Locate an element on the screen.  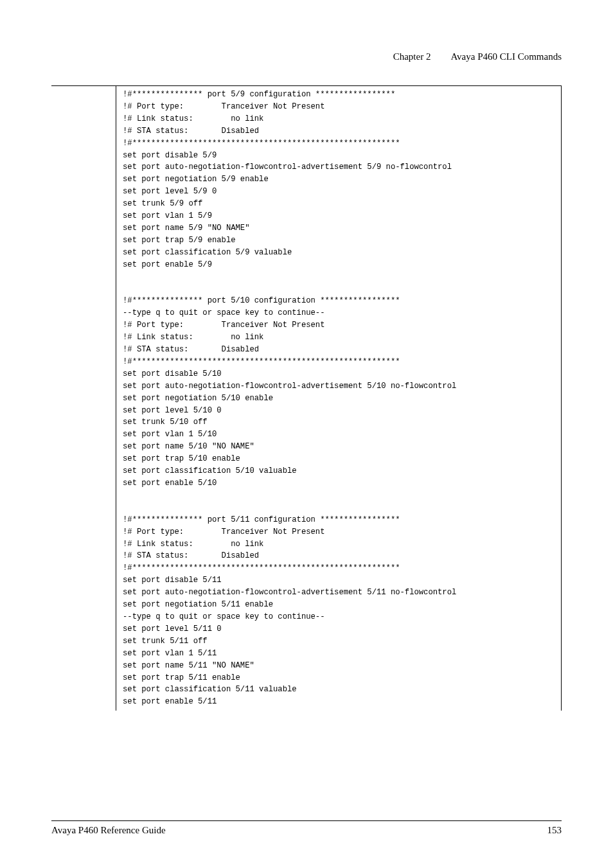
footer-row: Avaya P460 Reference Guide 153 is located at coordinates (306, 830).